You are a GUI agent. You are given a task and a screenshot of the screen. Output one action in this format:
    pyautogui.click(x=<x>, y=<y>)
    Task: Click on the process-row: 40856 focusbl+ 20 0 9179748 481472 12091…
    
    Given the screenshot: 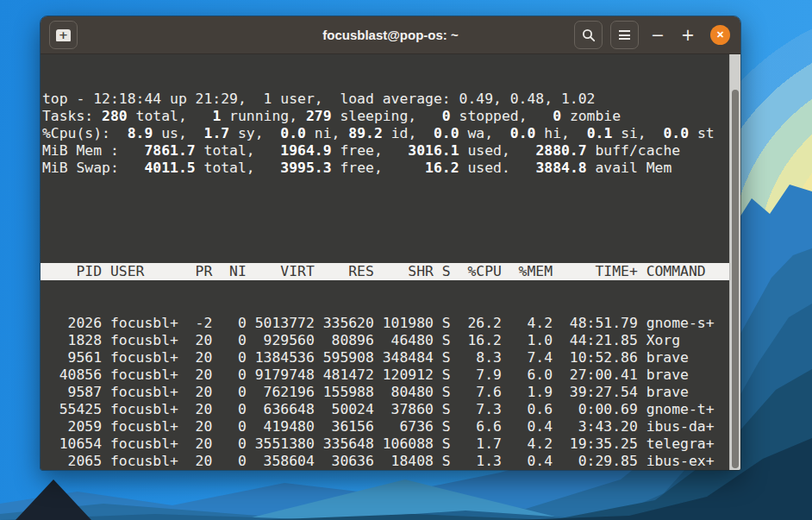 What is the action you would take?
    pyautogui.click(x=391, y=375)
    